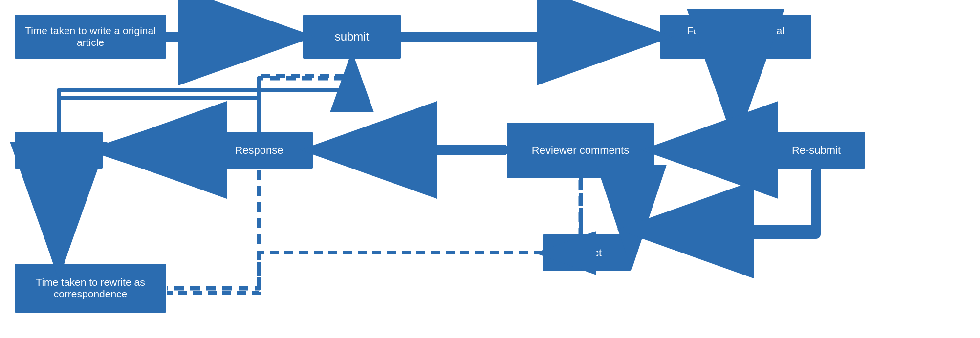 This screenshot has height=338, width=980. Describe the element at coordinates (736, 37) in the screenshot. I see `format-journal-box: Format as per journal requirements` at that location.